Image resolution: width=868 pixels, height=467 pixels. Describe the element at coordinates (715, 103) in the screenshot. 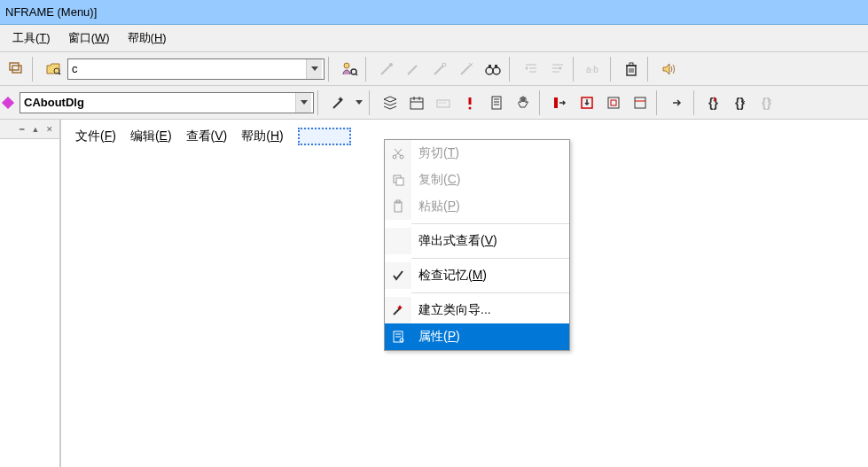

I see `braces-step-icon: {}` at that location.